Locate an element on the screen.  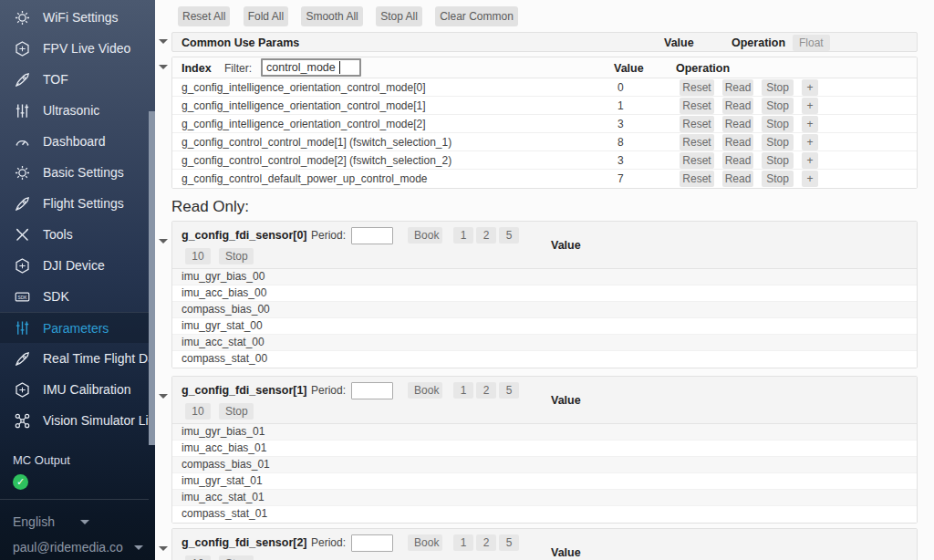
list-item: imu_gyr_bias_00 is located at coordinates (545, 277).